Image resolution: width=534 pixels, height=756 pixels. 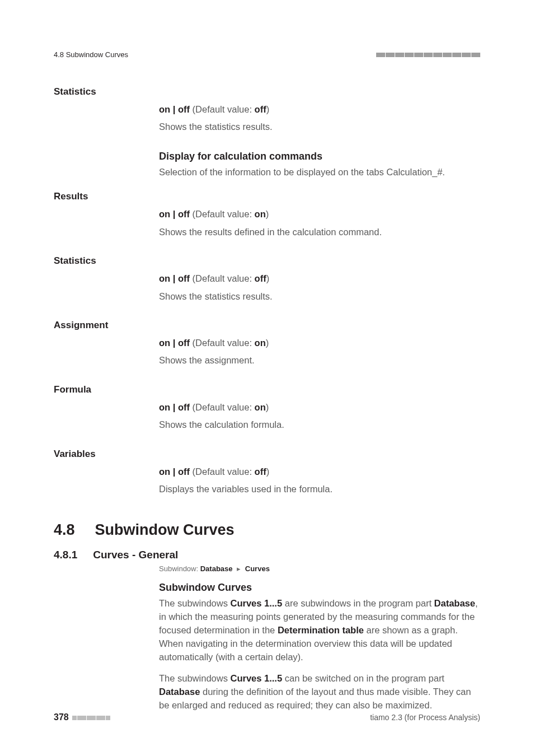 What do you see at coordinates (267, 454) in the screenshot?
I see `def-label: Variables` at bounding box center [267, 454].